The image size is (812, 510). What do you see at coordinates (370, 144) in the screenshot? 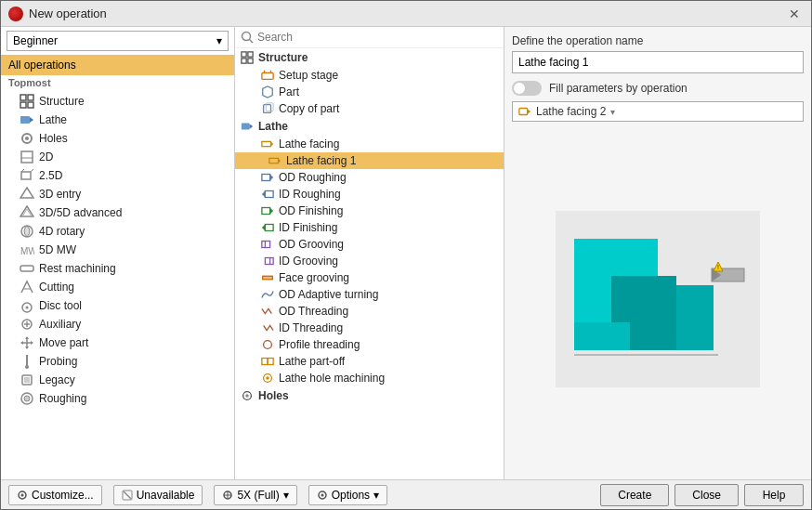
I see `ops-lathe-facing: Lathe facing` at bounding box center [370, 144].